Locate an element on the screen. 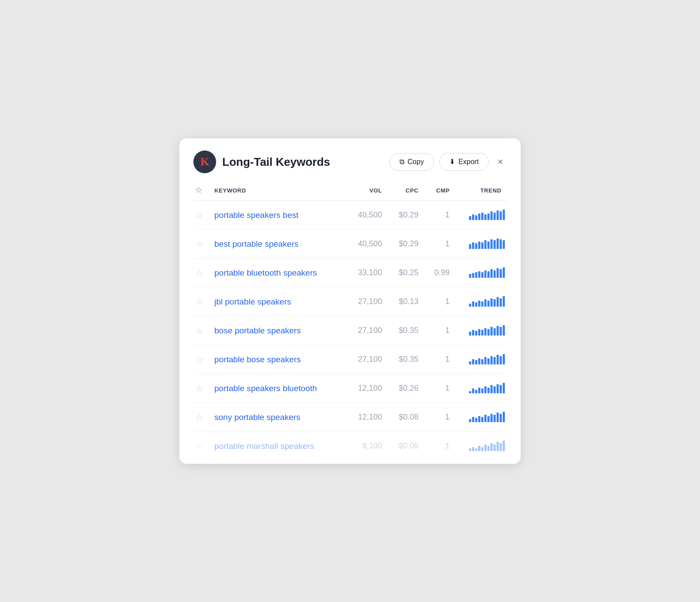 The image size is (700, 602). col-header-trend: TREND is located at coordinates (481, 193).